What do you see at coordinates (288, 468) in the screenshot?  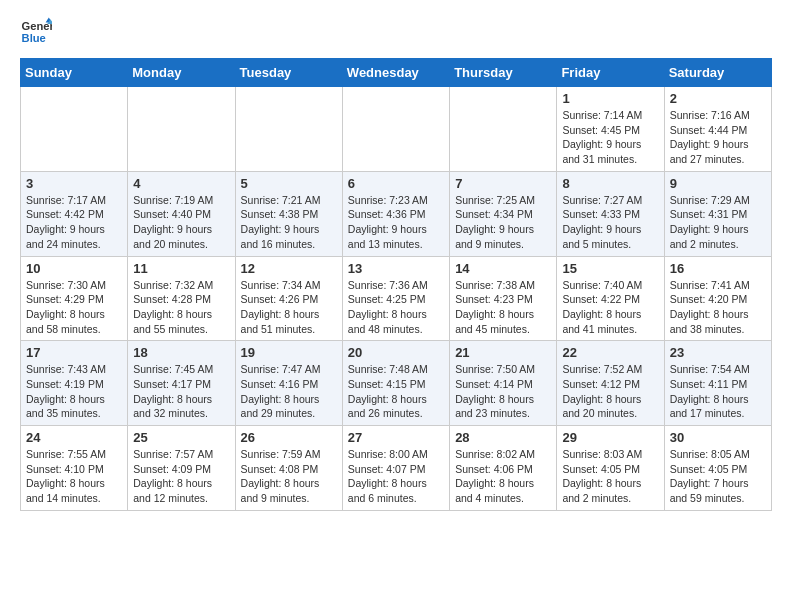 I see `calendar-cell: 26Sunrise: 7:59 AM Sunset: 4:08 PM Dayli…` at bounding box center [288, 468].